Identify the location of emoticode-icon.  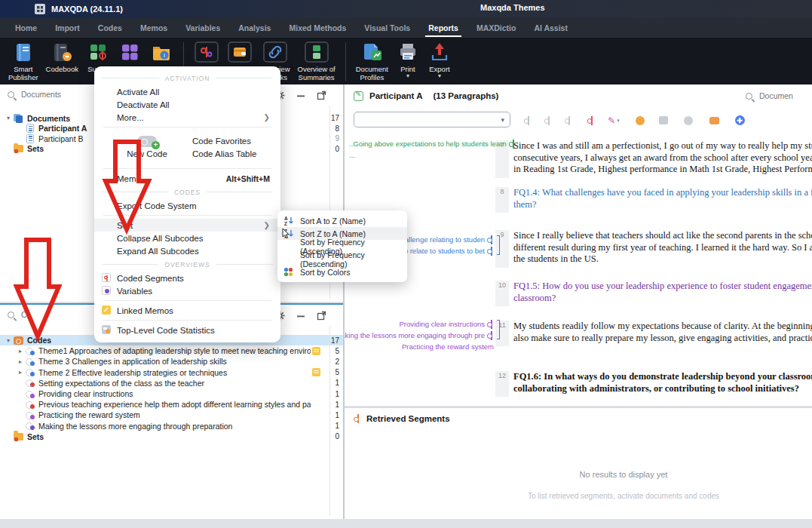
(640, 121).